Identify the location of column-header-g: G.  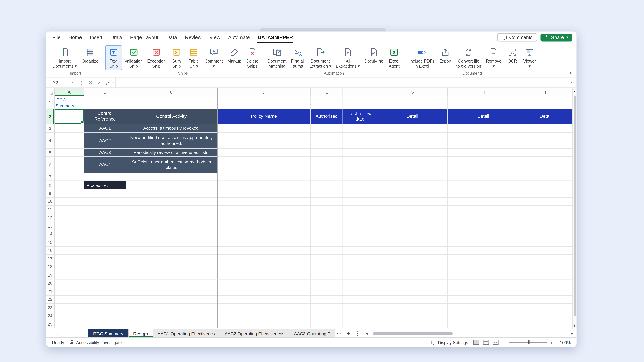
(412, 92).